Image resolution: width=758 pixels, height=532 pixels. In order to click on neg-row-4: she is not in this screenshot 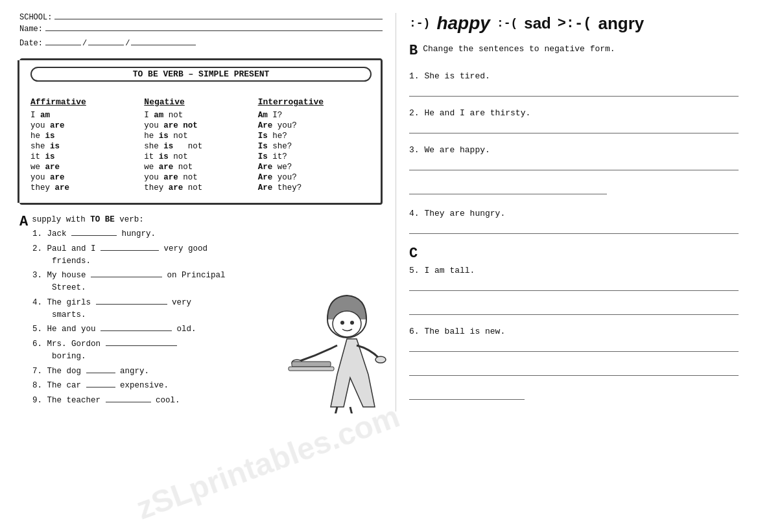, I will do `click(201, 146)`.